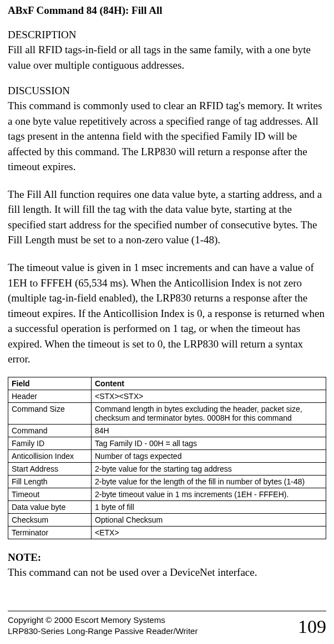  I want to click on cell-field: Fill Length, so click(50, 481).